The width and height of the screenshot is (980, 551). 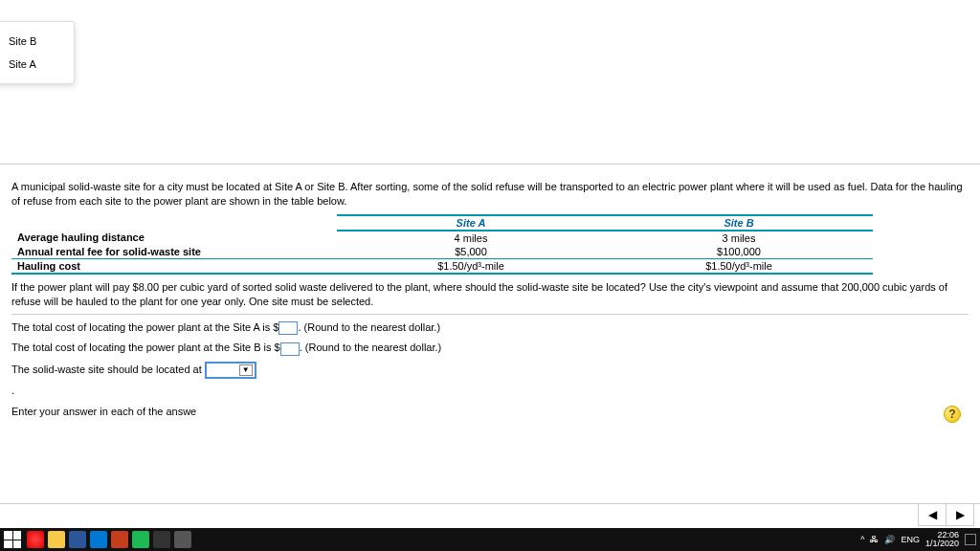 What do you see at coordinates (37, 53) in the screenshot?
I see `site-dropdown-menu: Site B Site A` at bounding box center [37, 53].